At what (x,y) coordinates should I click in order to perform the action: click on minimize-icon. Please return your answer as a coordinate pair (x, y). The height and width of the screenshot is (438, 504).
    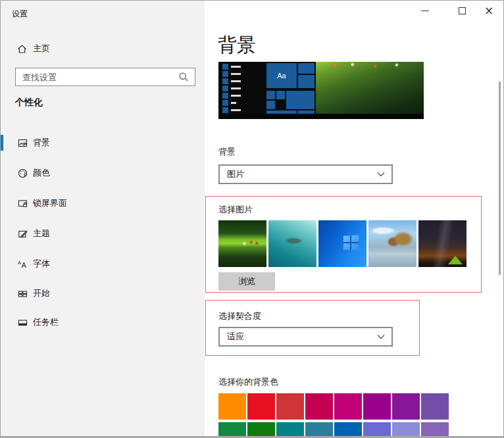
    Looking at the image, I should click on (425, 11).